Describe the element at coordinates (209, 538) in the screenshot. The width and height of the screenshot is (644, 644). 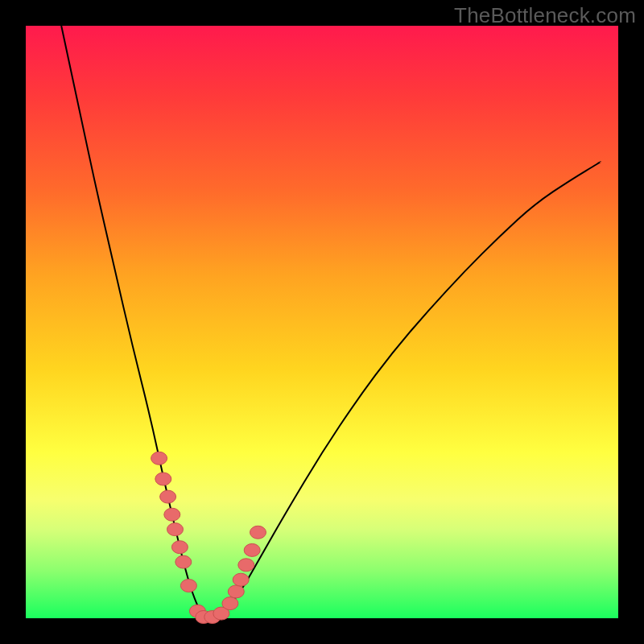
I see `curve-markers` at that location.